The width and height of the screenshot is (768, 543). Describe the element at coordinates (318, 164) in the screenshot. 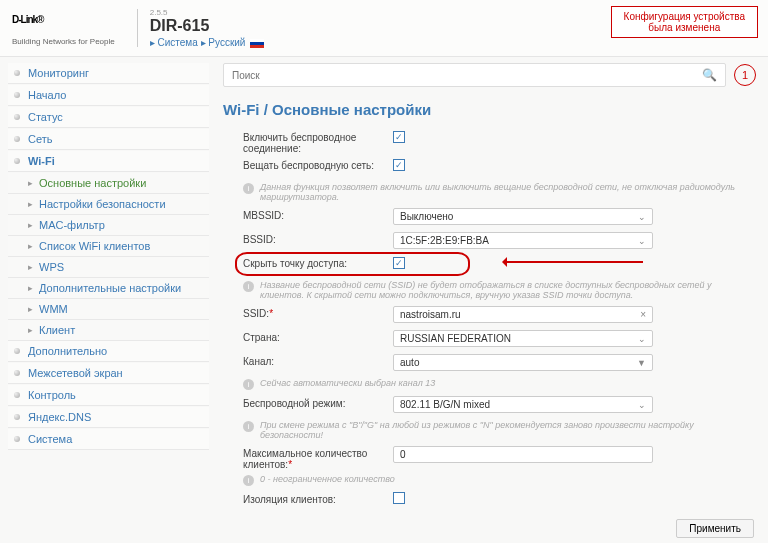

I see `label-broadcast: Вещать беспроводную сеть:` at that location.